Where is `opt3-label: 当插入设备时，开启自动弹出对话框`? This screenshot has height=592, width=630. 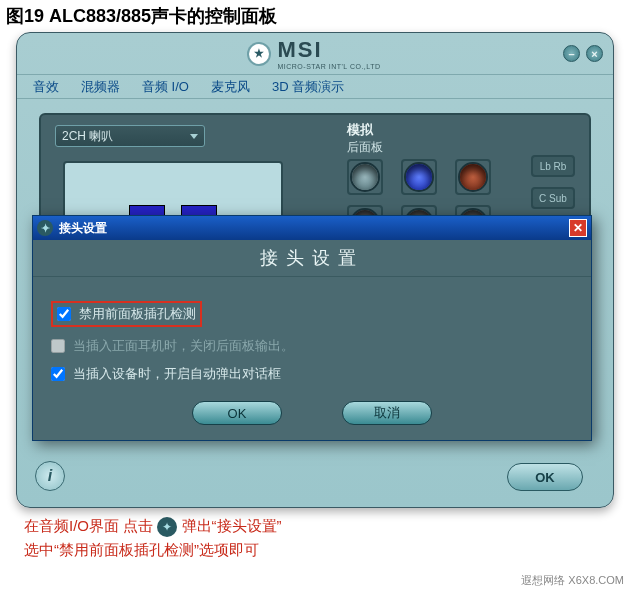
opt3-label: 当插入设备时，开启自动弹出对话框 is located at coordinates (177, 374).